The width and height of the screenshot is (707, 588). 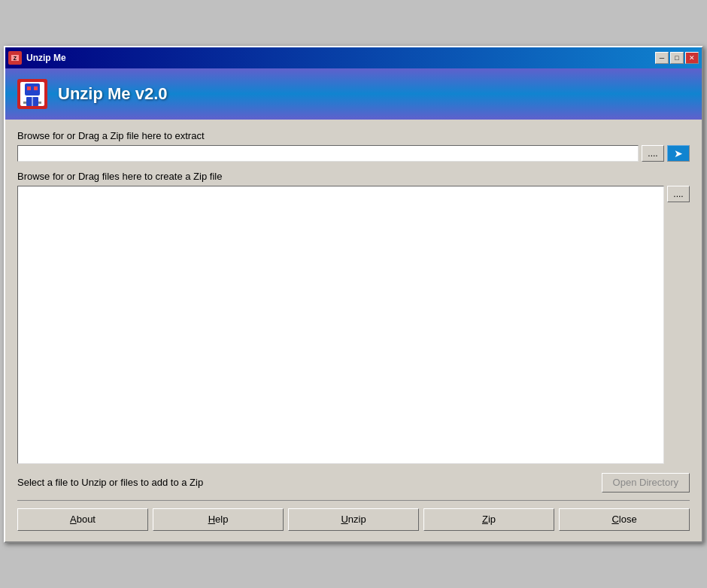 What do you see at coordinates (354, 153) in the screenshot?
I see `extract-input-row: .... ➤` at bounding box center [354, 153].